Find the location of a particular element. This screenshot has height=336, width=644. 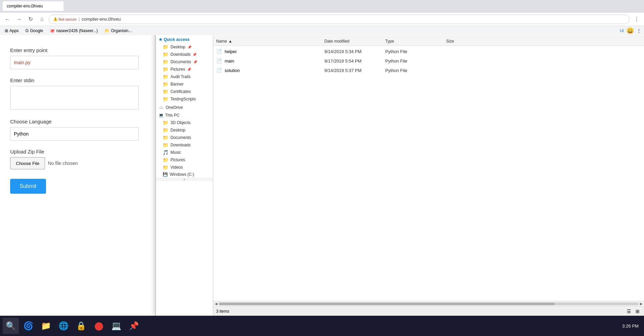

reload-button: ↻ is located at coordinates (30, 19).